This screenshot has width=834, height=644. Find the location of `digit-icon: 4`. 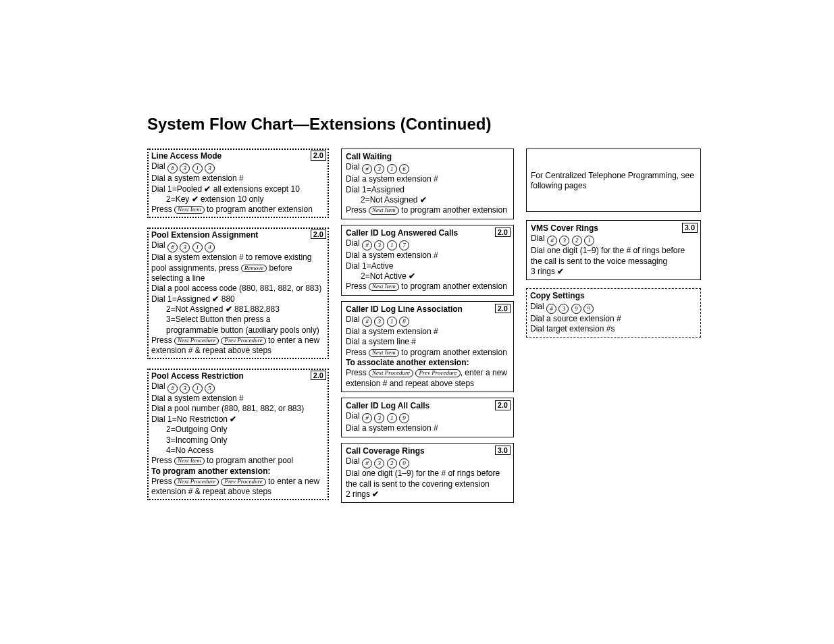

digit-icon: 4 is located at coordinates (209, 247).